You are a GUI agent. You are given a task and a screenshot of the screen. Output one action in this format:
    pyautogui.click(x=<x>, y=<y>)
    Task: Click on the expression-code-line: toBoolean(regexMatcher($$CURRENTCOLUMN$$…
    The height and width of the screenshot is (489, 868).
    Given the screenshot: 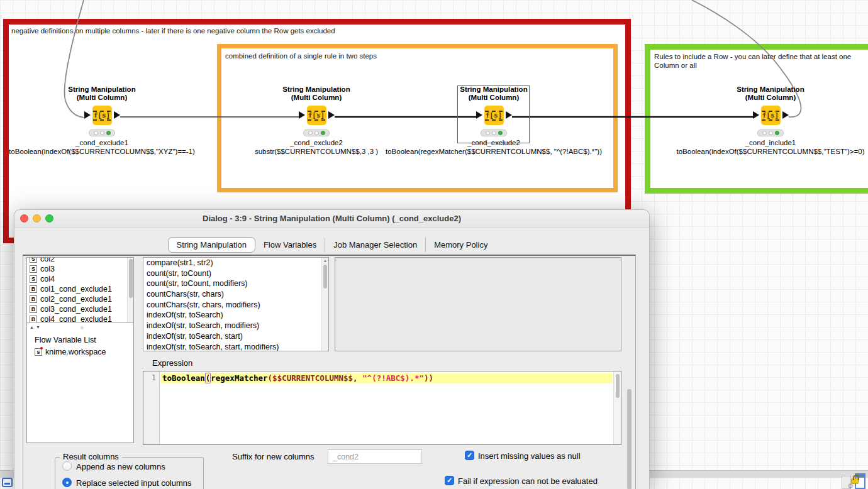 What is the action you would take?
    pyautogui.click(x=386, y=378)
    